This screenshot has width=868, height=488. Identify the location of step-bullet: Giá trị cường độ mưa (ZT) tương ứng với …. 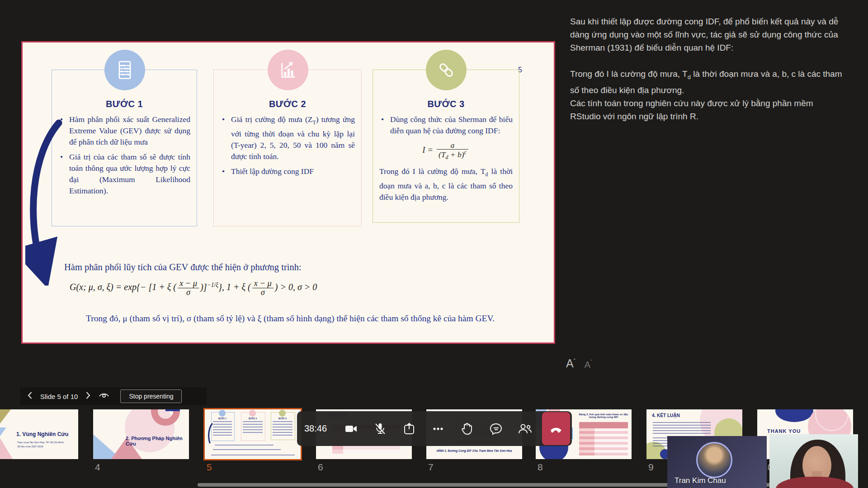
(288, 138).